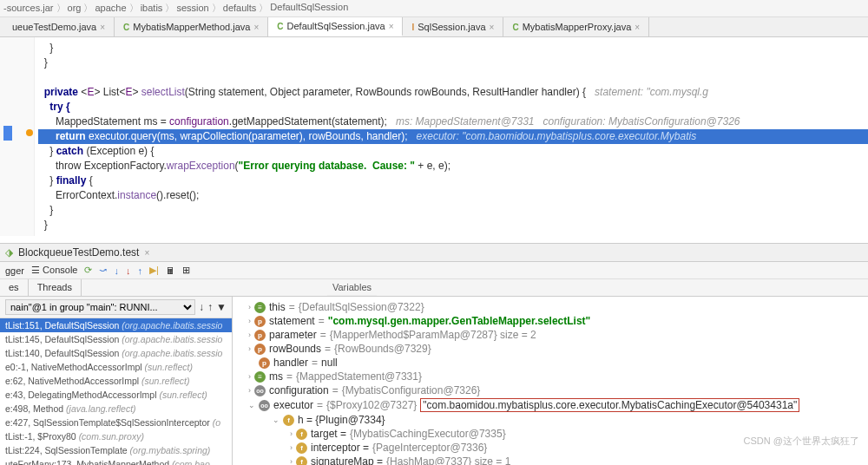  What do you see at coordinates (89, 271) in the screenshot?
I see `rerun-icon: ⟳` at bounding box center [89, 271].